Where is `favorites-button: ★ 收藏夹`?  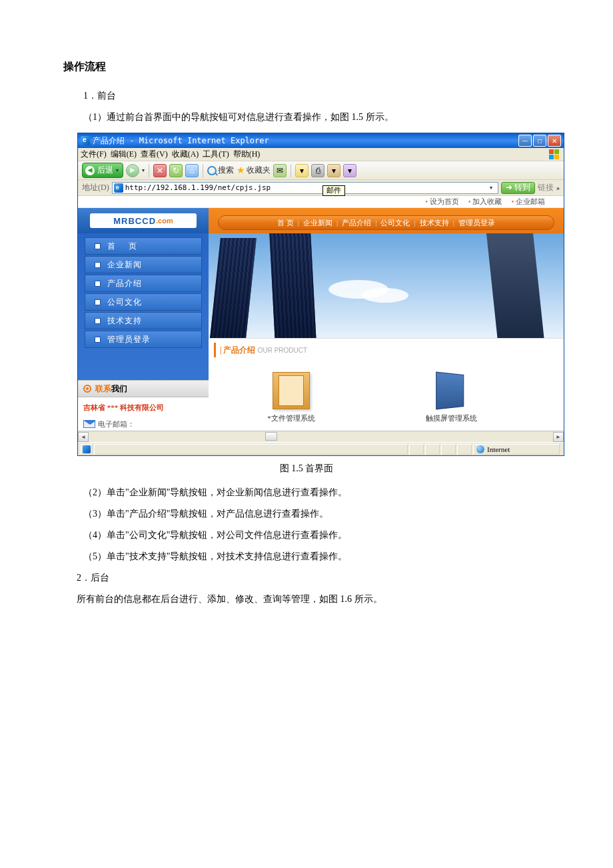
favorites-button: ★ 收藏夹 is located at coordinates (253, 171).